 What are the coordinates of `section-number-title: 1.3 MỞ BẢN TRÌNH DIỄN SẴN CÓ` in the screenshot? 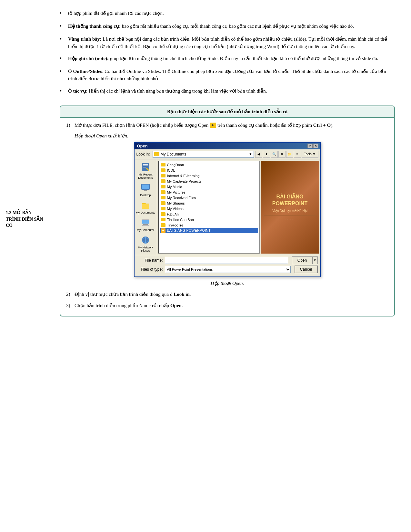 It's located at (28, 219).